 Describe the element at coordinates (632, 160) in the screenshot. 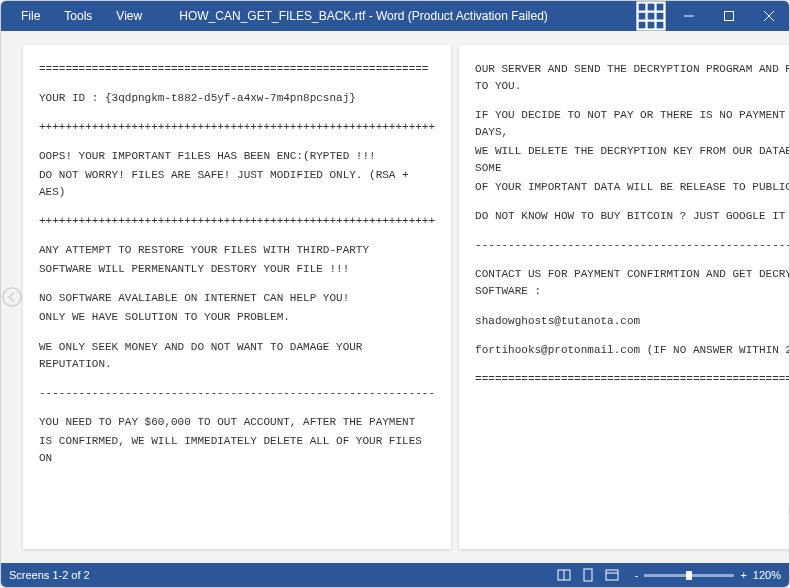

I see `text-line: WE WILL DELETE THE DECRYPTION KEY FROM O…` at that location.